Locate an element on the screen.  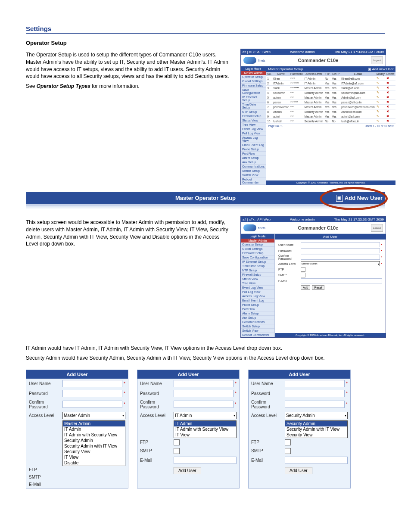
p3-email-input is located at coordinates (316, 460).